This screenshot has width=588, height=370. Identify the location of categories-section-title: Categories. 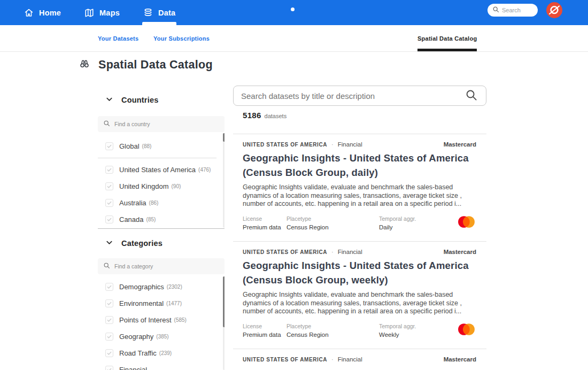
(142, 243).